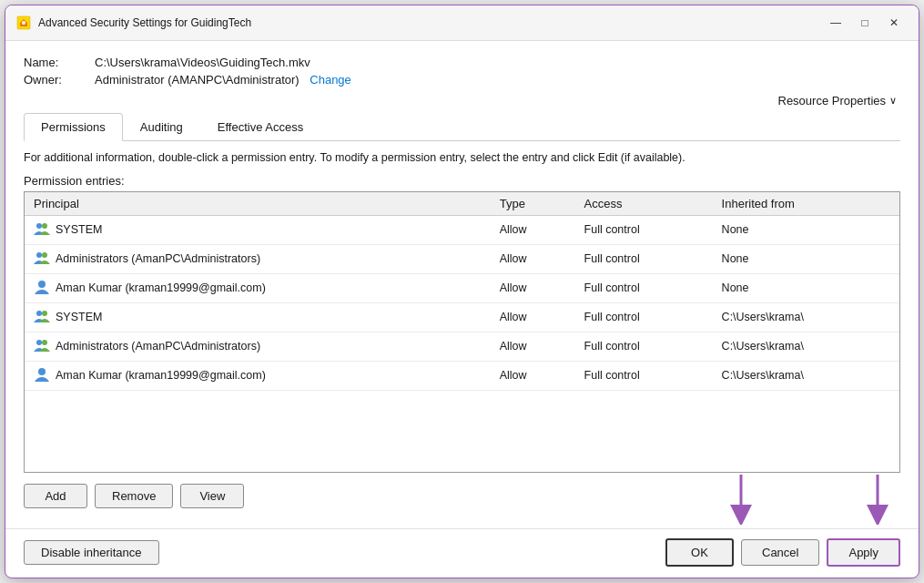 Image resolution: width=924 pixels, height=583 pixels. Describe the element at coordinates (260, 128) in the screenshot. I see `tab-effective-access: Effective Access` at that location.